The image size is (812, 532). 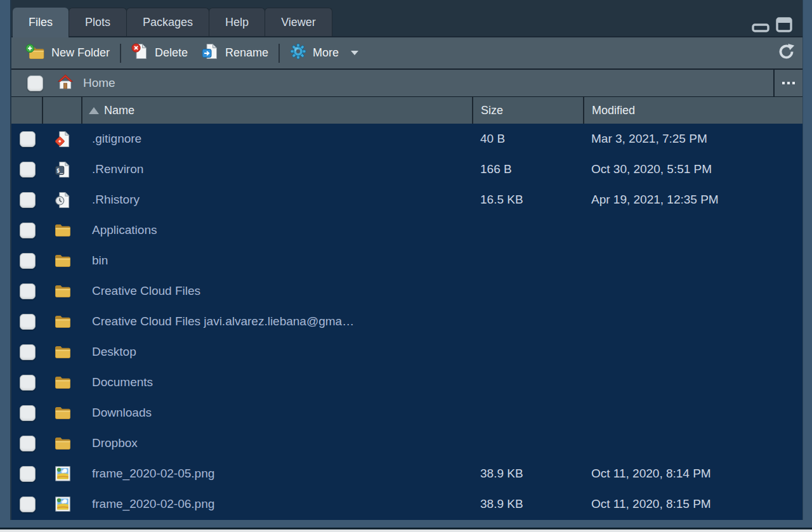 What do you see at coordinates (407, 82) in the screenshot?
I see `path-bar: Home` at bounding box center [407, 82].